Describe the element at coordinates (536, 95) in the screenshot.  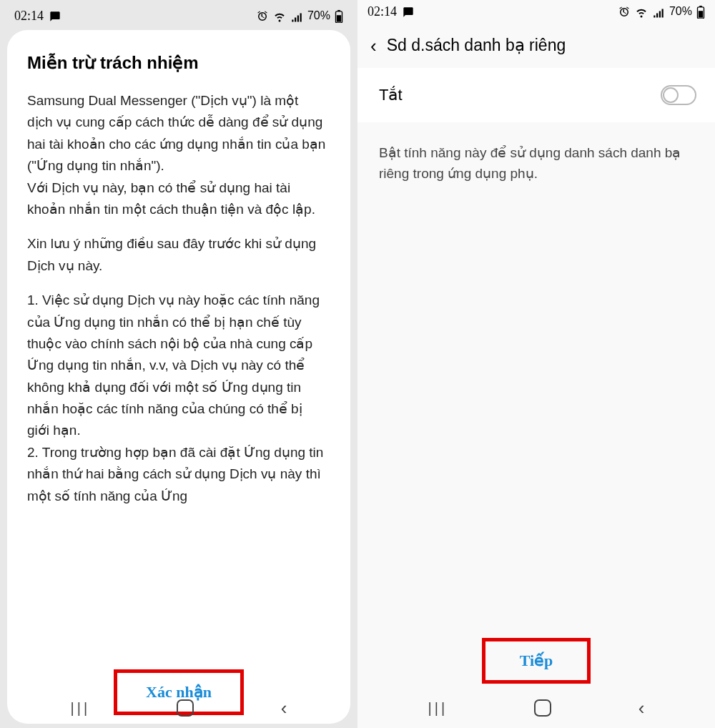
I see `toggle-setting-row: Tắt` at that location.